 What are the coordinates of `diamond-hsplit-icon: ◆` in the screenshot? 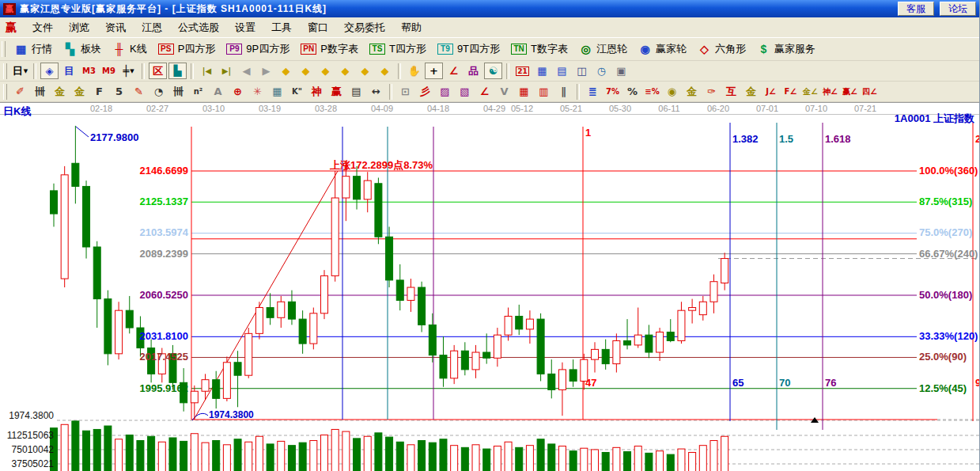 It's located at (326, 71).